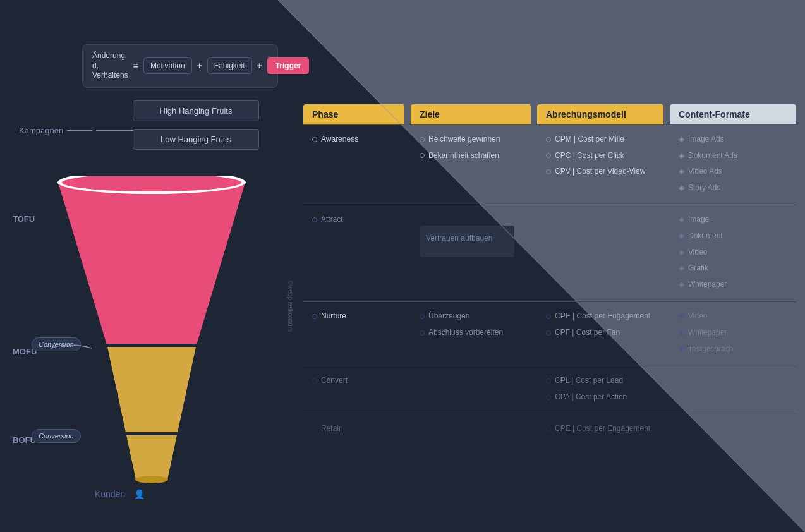 The height and width of the screenshot is (532, 805). Describe the element at coordinates (24, 219) in the screenshot. I see `tofu-label: TOFU` at that location.